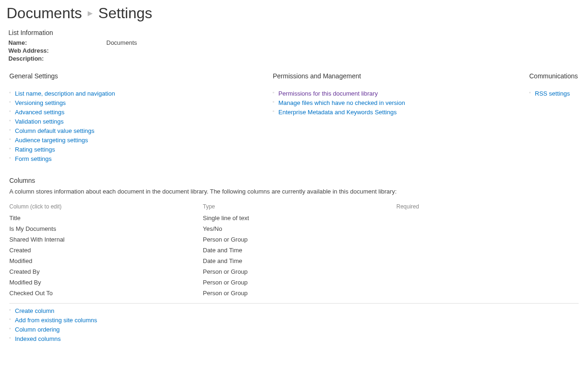  Describe the element at coordinates (294, 13) in the screenshot. I see `breadcrumb: Documents ▶ Settings` at that location.